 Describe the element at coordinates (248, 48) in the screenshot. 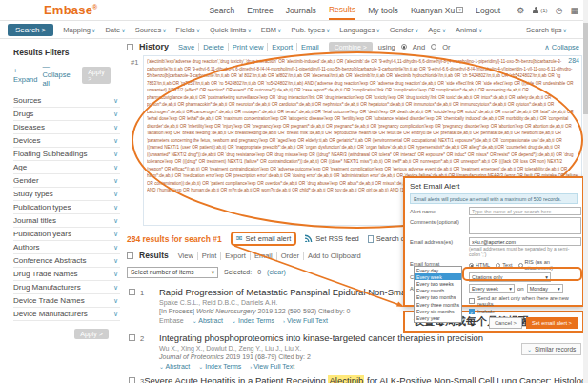

I see `history-action-link: Print view` at that location.